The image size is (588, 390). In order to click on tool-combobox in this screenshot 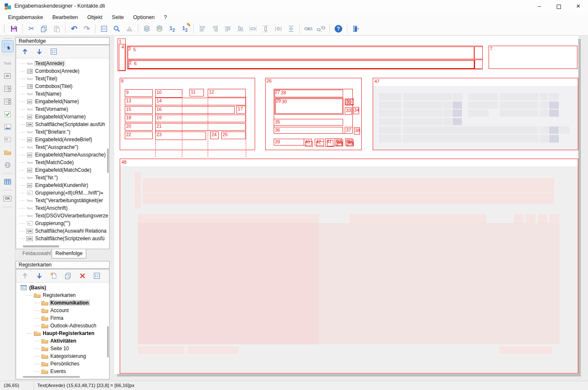, I will do `click(8, 89)`.